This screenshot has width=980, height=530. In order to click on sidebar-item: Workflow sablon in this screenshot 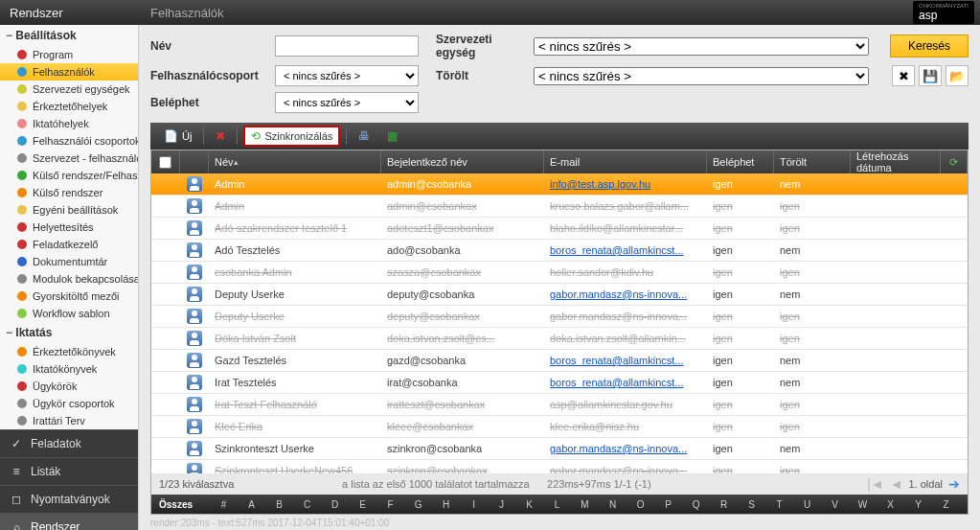, I will do `click(69, 313)`.